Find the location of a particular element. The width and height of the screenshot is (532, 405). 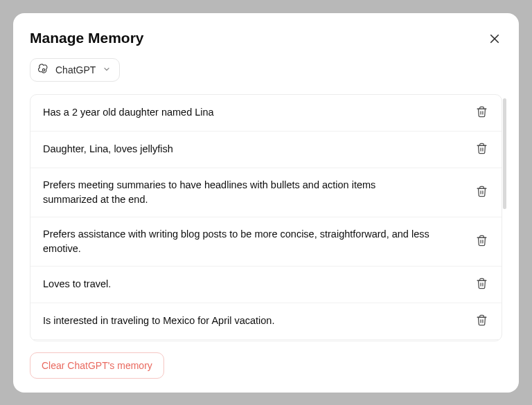

scrollbar is located at coordinates (504, 154).